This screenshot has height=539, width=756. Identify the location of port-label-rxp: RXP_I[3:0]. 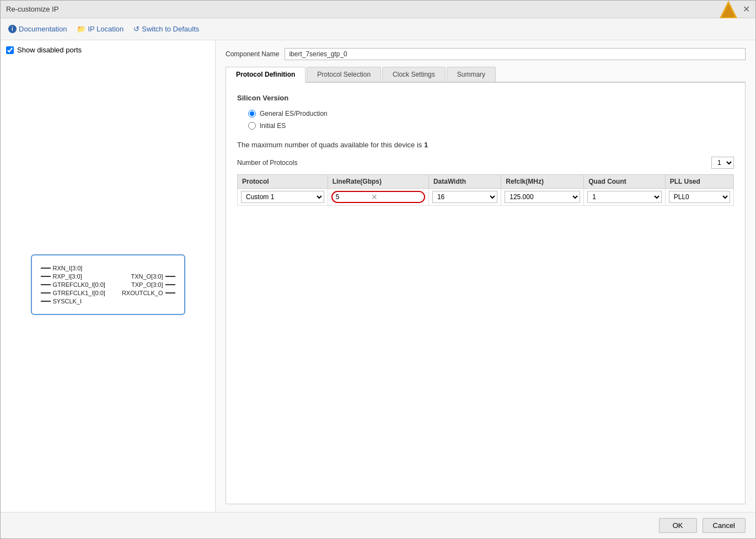
(67, 276).